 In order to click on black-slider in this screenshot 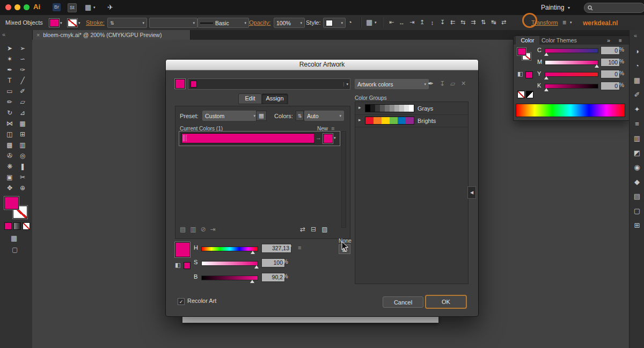, I will do `click(572, 86)`.